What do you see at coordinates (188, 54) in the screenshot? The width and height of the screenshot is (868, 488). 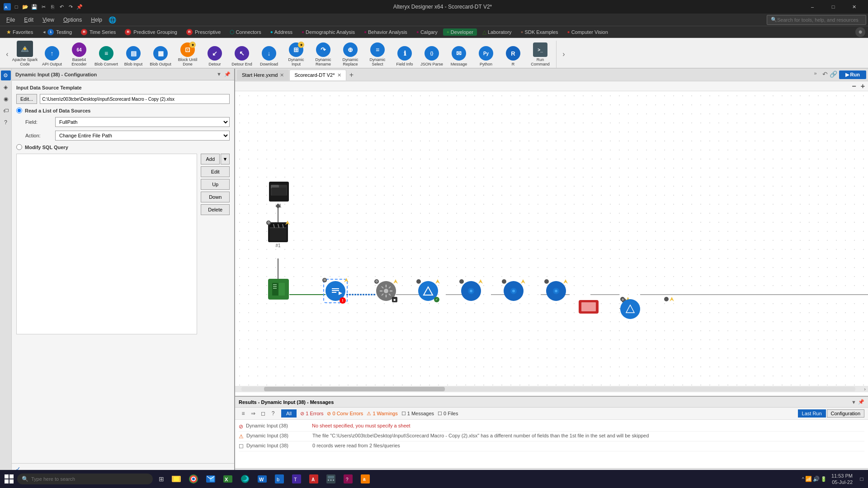 I see `tool-block-until-done: ⊡ ★ Block UntilDone` at bounding box center [188, 54].